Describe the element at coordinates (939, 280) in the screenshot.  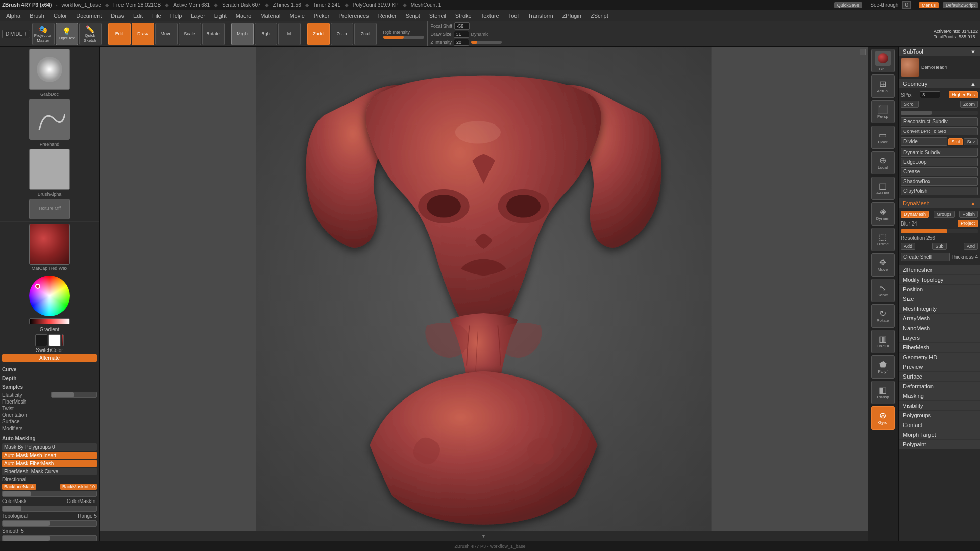
I see `modify-topo-title: Modify Topology` at that location.